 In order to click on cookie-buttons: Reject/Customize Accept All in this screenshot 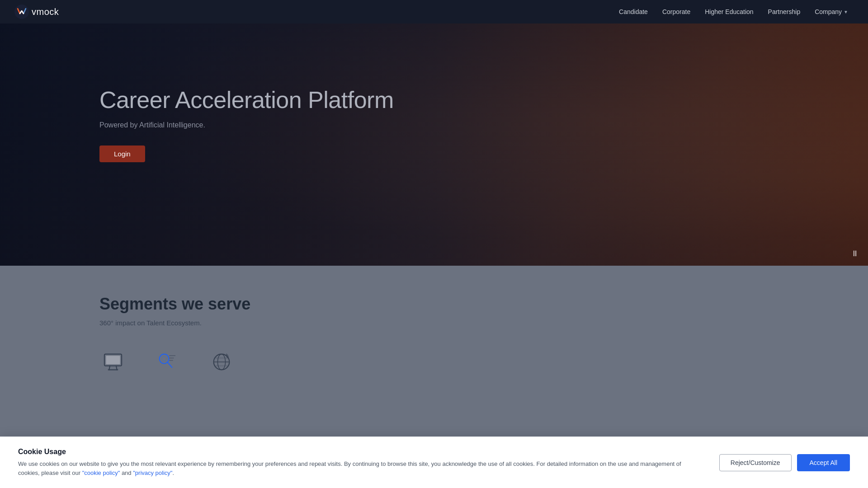, I will do `click(785, 463)`.